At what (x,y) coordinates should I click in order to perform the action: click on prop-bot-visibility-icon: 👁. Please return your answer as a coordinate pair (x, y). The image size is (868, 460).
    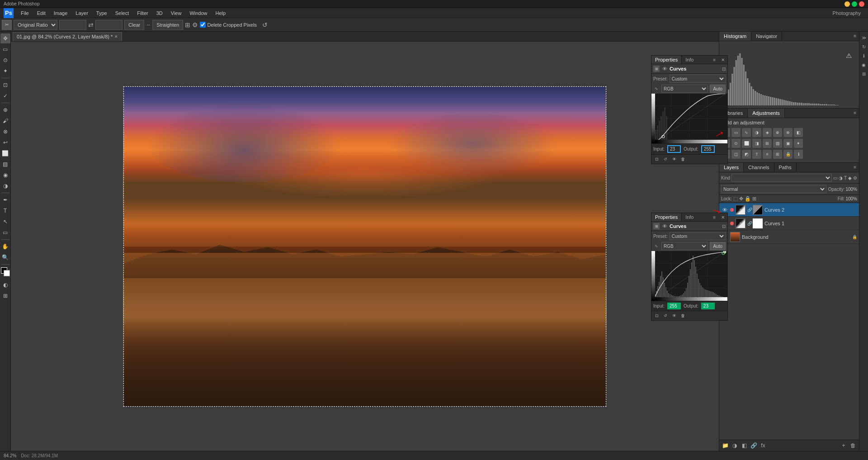
    Looking at the image, I should click on (674, 316).